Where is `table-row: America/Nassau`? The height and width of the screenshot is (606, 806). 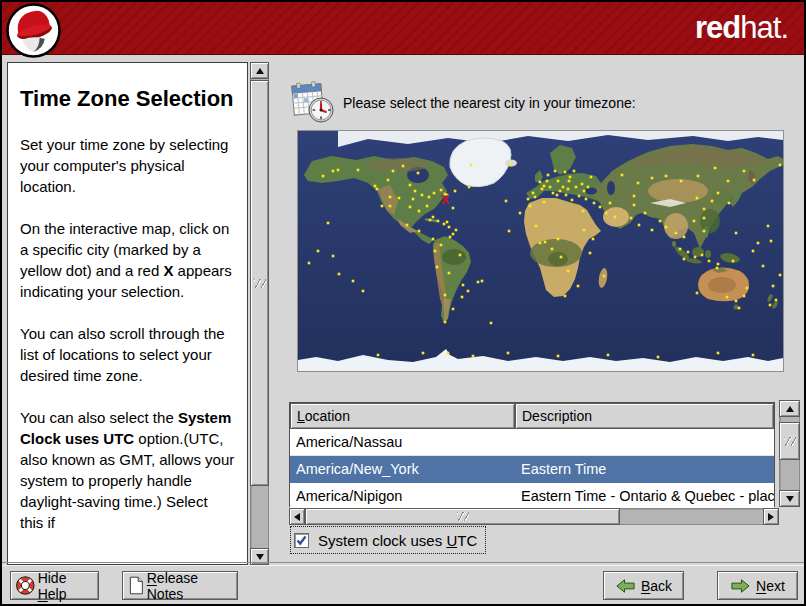 table-row: America/Nassau is located at coordinates (532, 442).